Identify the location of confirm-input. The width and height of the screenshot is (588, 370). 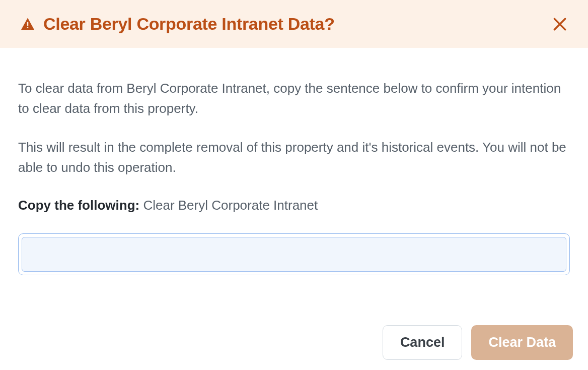
(294, 254).